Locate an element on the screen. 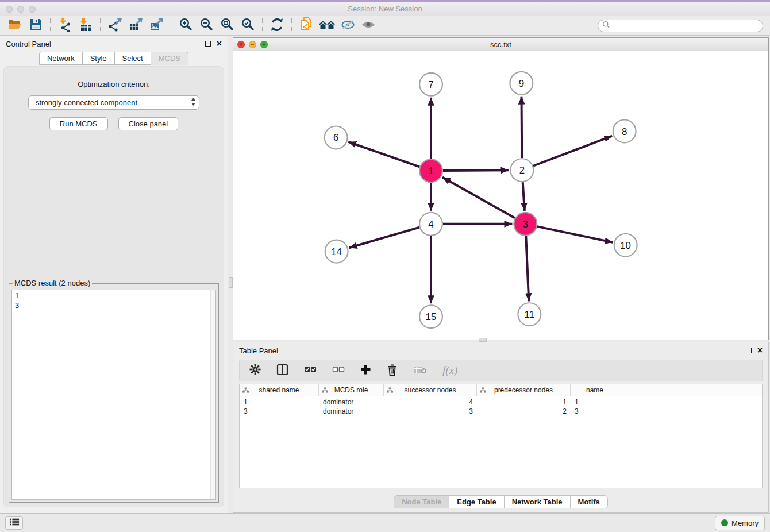  graph-node-6: 6 is located at coordinates (336, 137).